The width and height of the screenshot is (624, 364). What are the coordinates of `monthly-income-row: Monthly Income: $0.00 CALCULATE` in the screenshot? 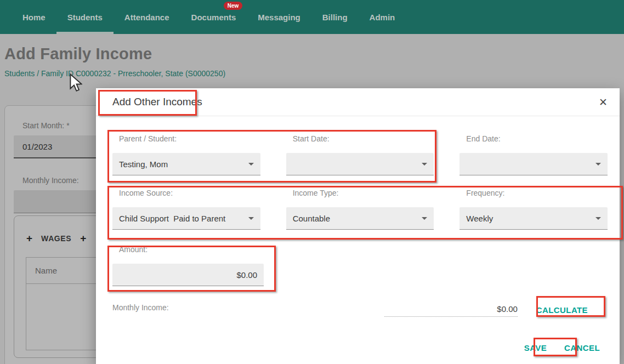 It's located at (360, 308).